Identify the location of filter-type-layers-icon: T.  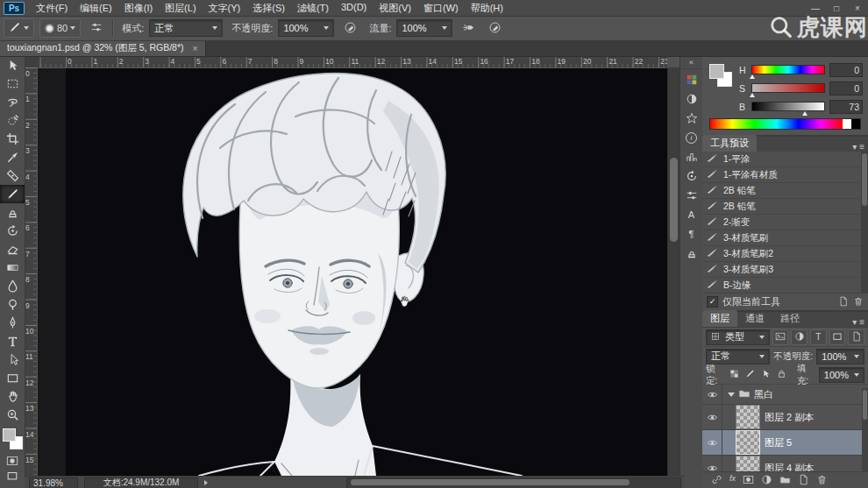
(819, 337).